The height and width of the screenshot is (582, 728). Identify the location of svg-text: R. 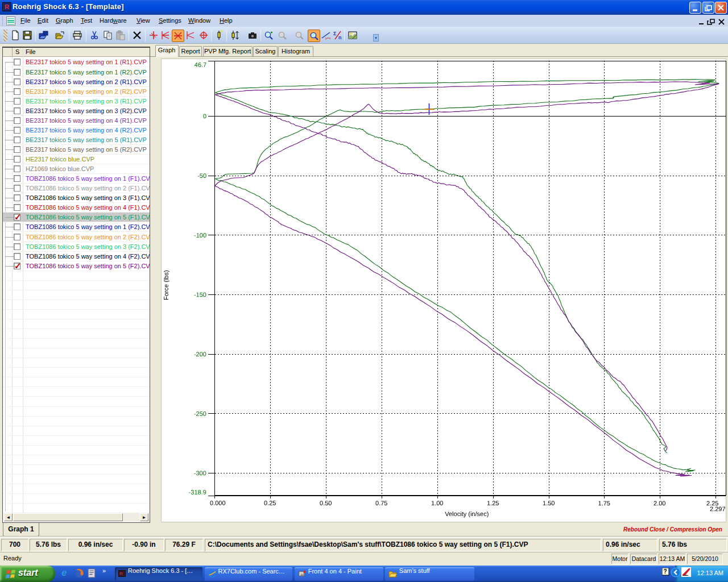
(121, 574).